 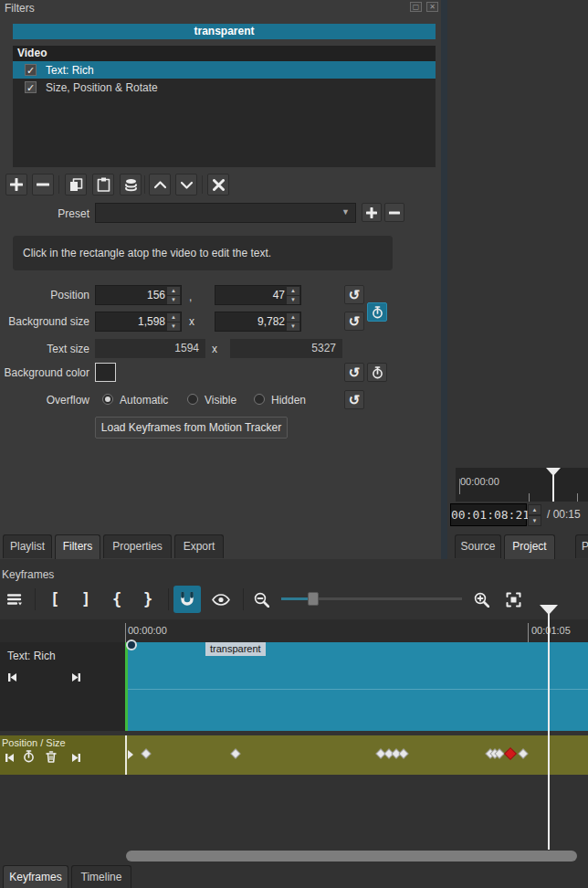 What do you see at coordinates (15, 599) in the screenshot?
I see `keyframes-menu-icon` at bounding box center [15, 599].